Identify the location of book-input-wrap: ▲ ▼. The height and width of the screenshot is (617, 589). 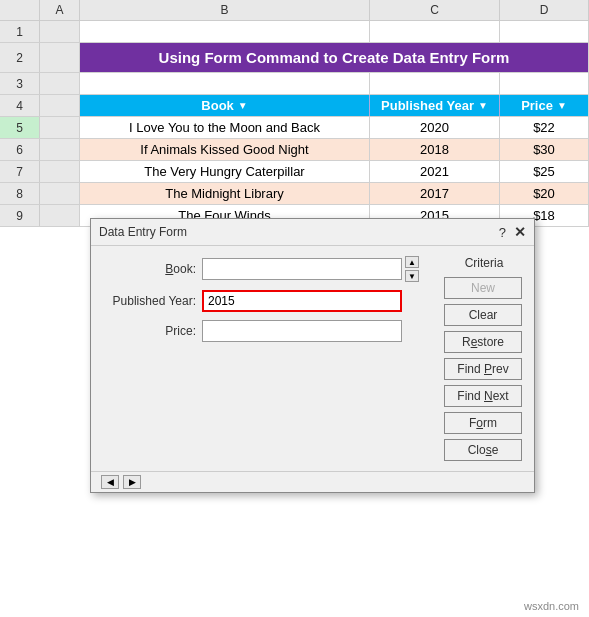
(318, 269).